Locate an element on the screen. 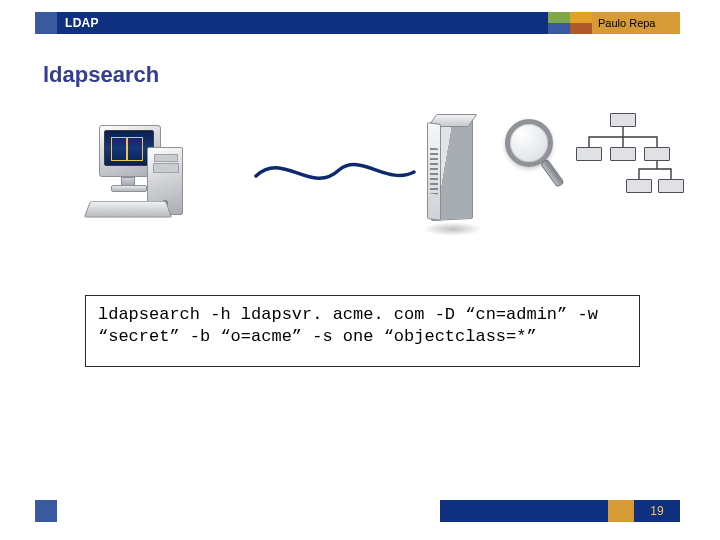  magnifier-icon is located at coordinates (535, 157).